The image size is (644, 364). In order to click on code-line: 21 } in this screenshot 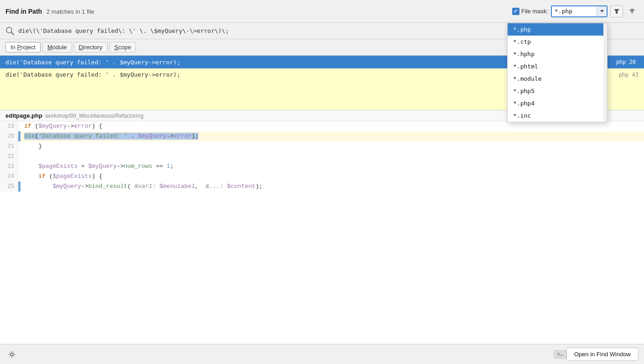, I will do `click(322, 146)`.